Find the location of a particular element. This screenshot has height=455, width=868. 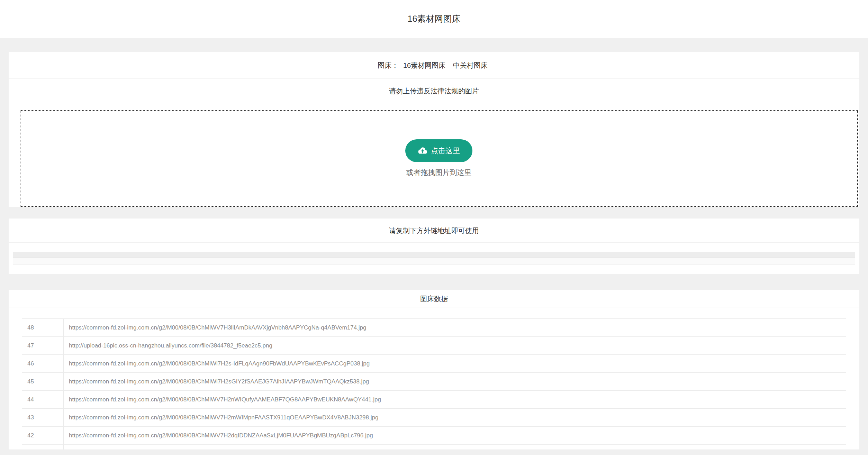

cloud-upload-icon is located at coordinates (423, 151).